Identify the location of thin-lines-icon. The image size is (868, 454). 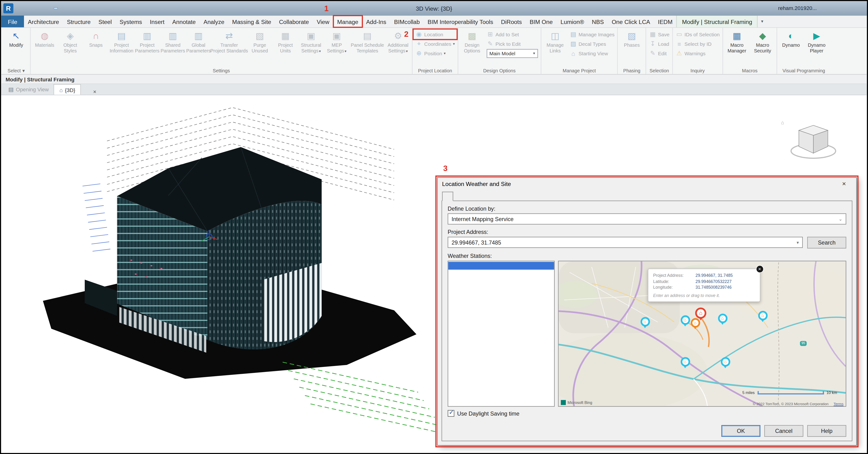
(56, 8).